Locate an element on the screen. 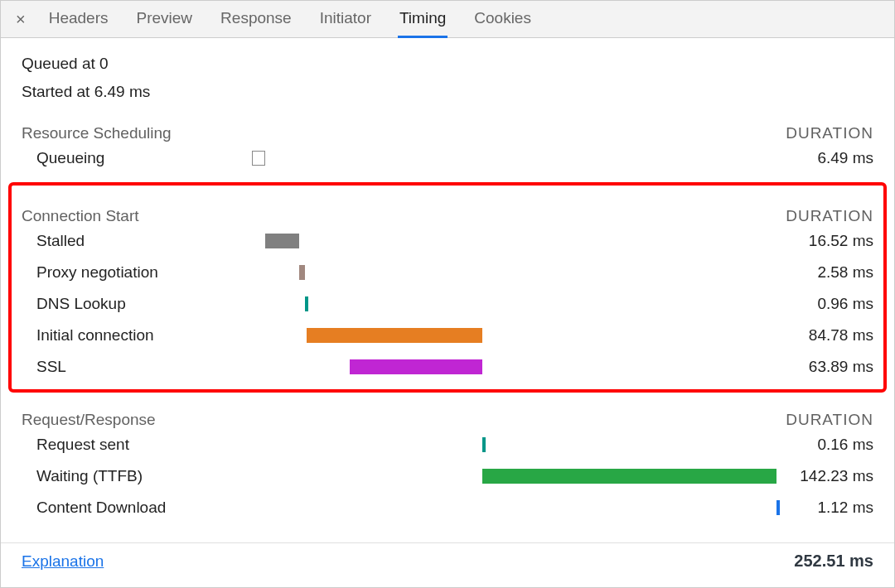  tab-headers: Headers is located at coordinates (79, 20).